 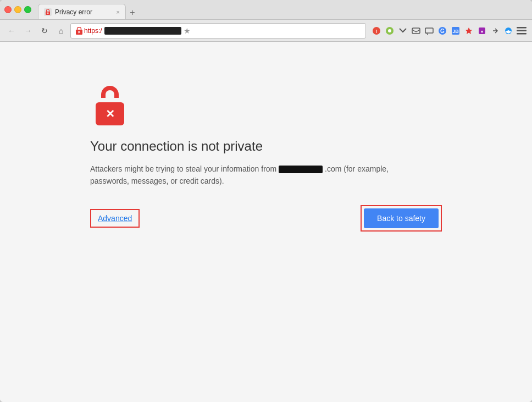 What do you see at coordinates (176, 146) in the screenshot?
I see `error-title: Your connection is not private` at bounding box center [176, 146].